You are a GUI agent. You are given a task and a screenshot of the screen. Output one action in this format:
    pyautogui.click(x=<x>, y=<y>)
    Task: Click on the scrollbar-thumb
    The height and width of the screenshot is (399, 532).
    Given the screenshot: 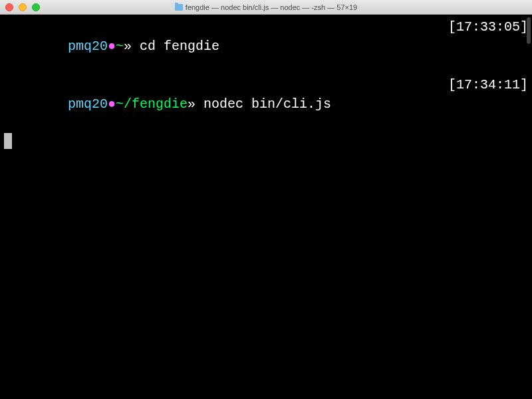 What is the action you would take?
    pyautogui.click(x=529, y=31)
    